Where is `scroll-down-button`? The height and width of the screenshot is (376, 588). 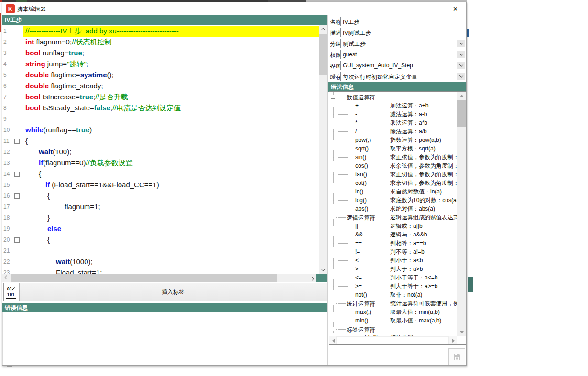 scroll-down-button is located at coordinates (323, 269).